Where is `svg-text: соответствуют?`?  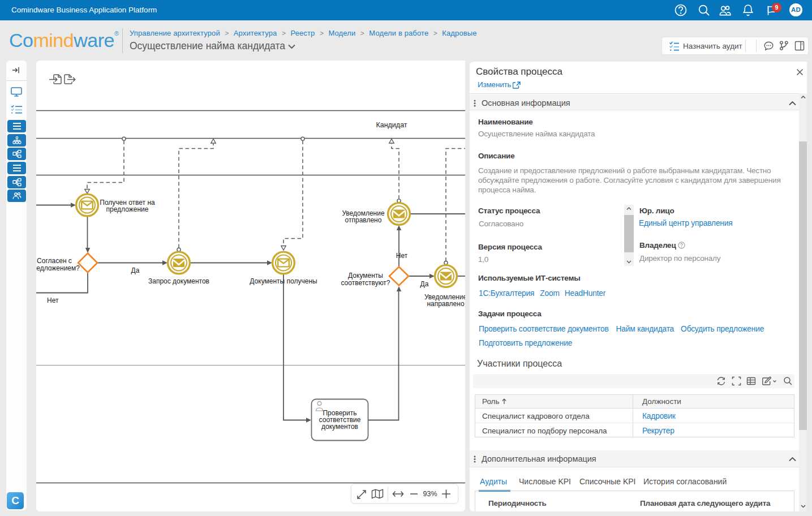 svg-text: соответствуют? is located at coordinates (366, 283).